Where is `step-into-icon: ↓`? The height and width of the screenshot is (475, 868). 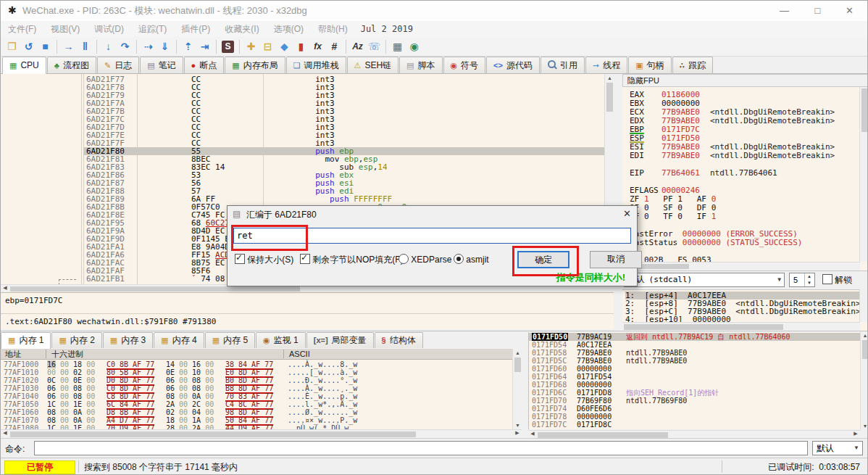
step-into-icon: ↓ is located at coordinates (109, 46).